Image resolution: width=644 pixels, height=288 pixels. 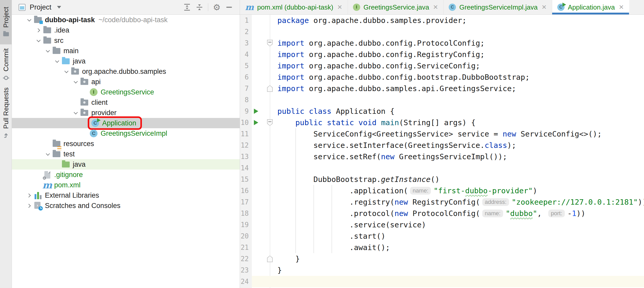 What do you see at coordinates (6, 113) in the screenshot?
I see `stripe-tab-pull-requests: Pull Requests` at bounding box center [6, 113].